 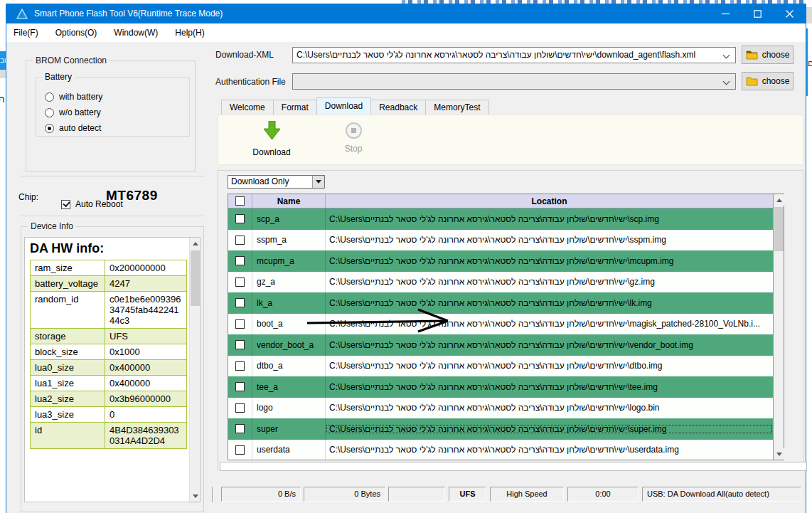 What do you see at coordinates (456, 107) in the screenshot?
I see `tab-memorytest: MemoryTest` at bounding box center [456, 107].